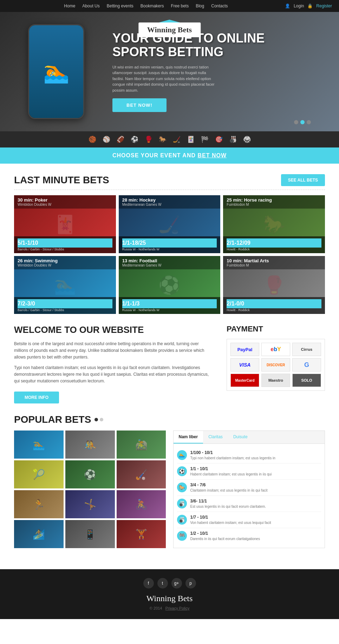 The image size is (339, 644). I want to click on bet-card-martial: 🥊 10 min: Martial Arts Fuimblodon M 2/1-…, so click(274, 285).